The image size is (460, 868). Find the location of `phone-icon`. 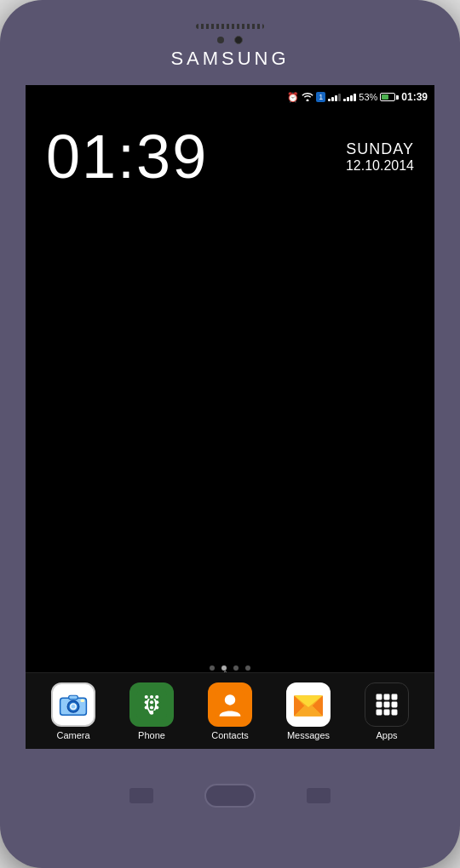

phone-icon is located at coordinates (152, 705).